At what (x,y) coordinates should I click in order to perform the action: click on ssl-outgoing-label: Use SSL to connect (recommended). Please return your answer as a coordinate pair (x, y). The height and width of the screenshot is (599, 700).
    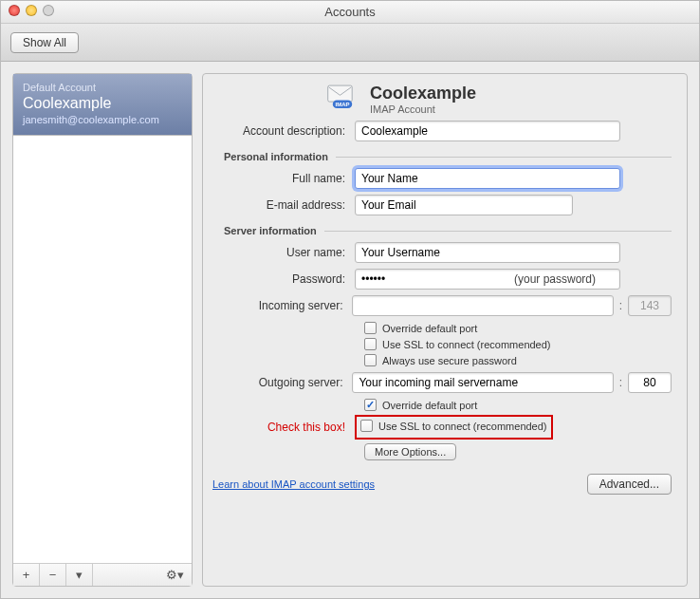
    Looking at the image, I should click on (463, 426).